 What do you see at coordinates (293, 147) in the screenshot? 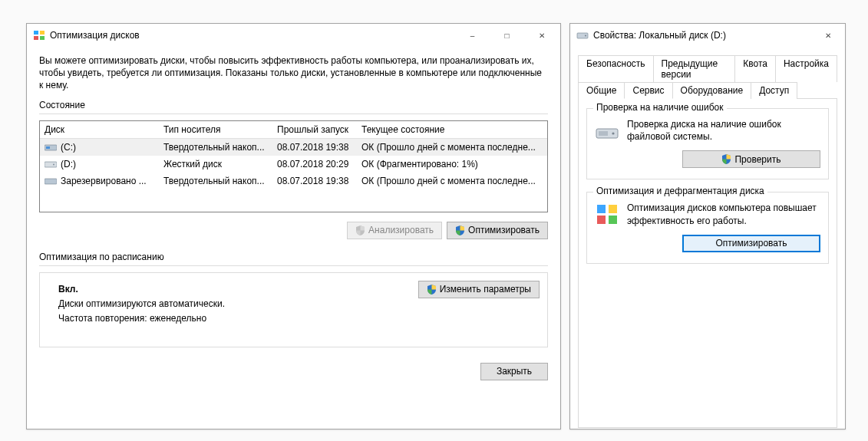
I see `table-row: (C:) Твердотельный накоп... 08.07.2018 1…` at bounding box center [293, 147].